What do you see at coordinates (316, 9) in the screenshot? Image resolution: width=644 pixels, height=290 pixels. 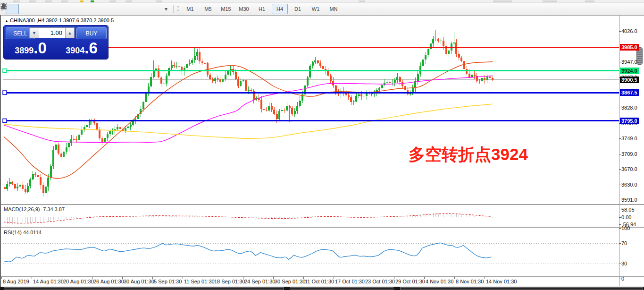 I see `timeframe-w1-button: W1` at bounding box center [316, 9].